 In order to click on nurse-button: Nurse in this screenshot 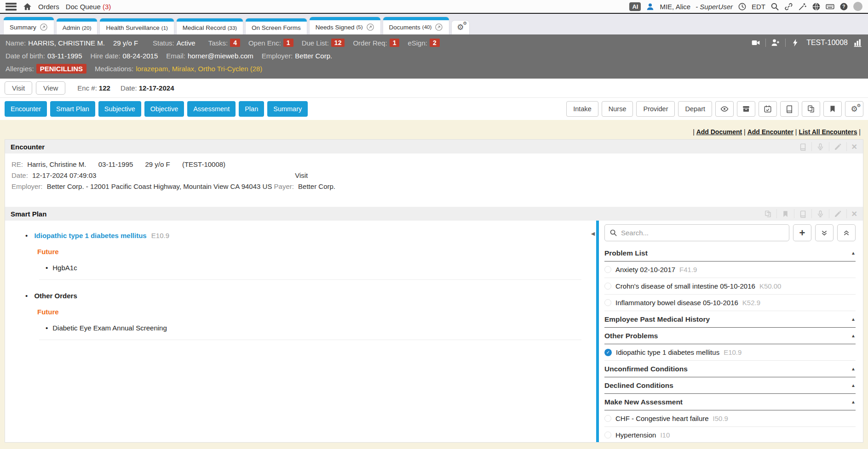, I will do `click(617, 109)`.